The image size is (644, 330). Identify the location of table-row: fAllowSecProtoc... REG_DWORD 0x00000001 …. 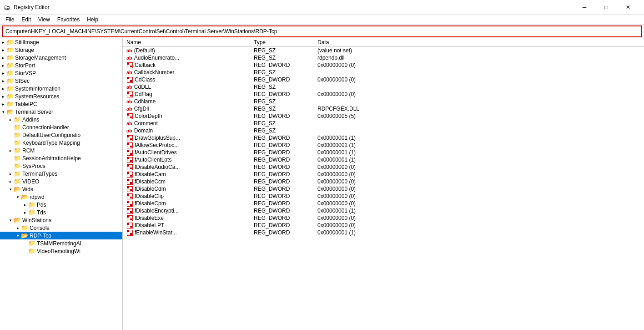
(383, 145).